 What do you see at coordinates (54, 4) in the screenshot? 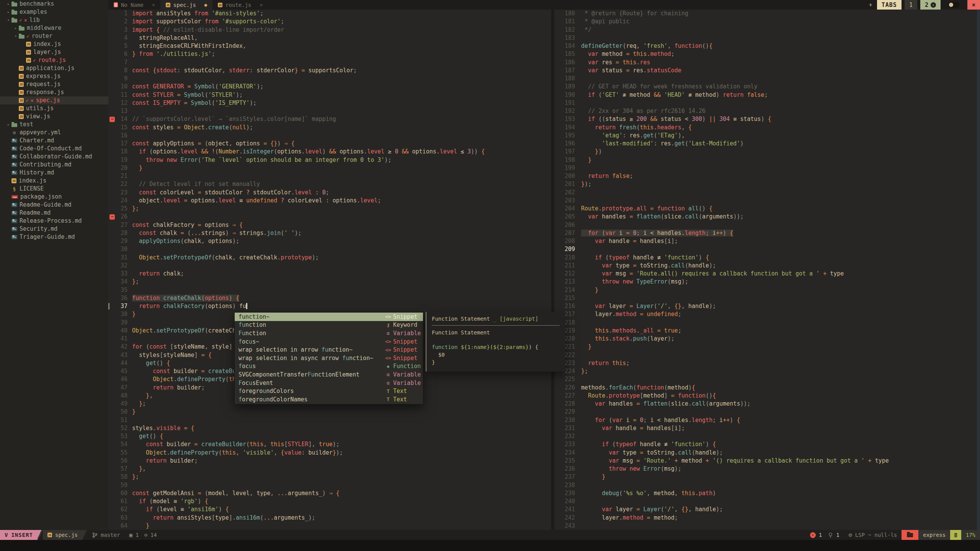
I see `sidebar-item-benchmarks: ▸benchmarks` at bounding box center [54, 4].